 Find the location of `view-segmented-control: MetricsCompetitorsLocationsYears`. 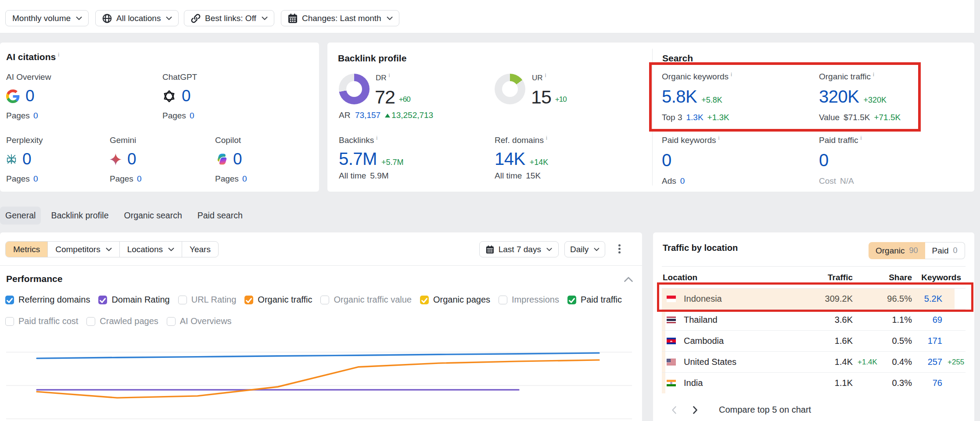

view-segmented-control: MetricsCompetitorsLocationsYears is located at coordinates (112, 249).